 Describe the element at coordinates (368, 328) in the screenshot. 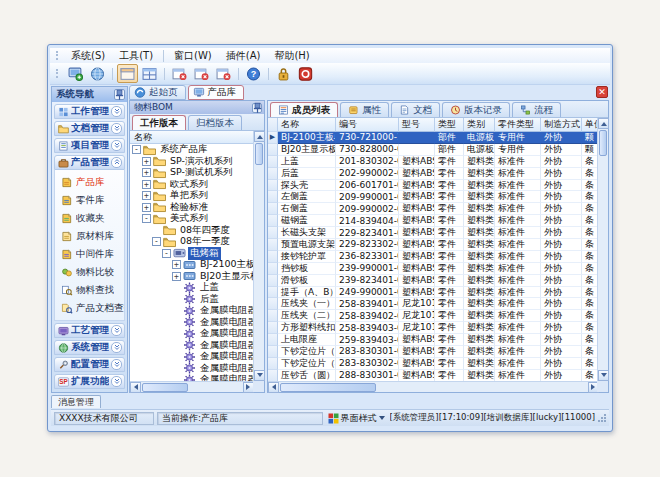

I see `cell: 258-839403-00X` at that location.